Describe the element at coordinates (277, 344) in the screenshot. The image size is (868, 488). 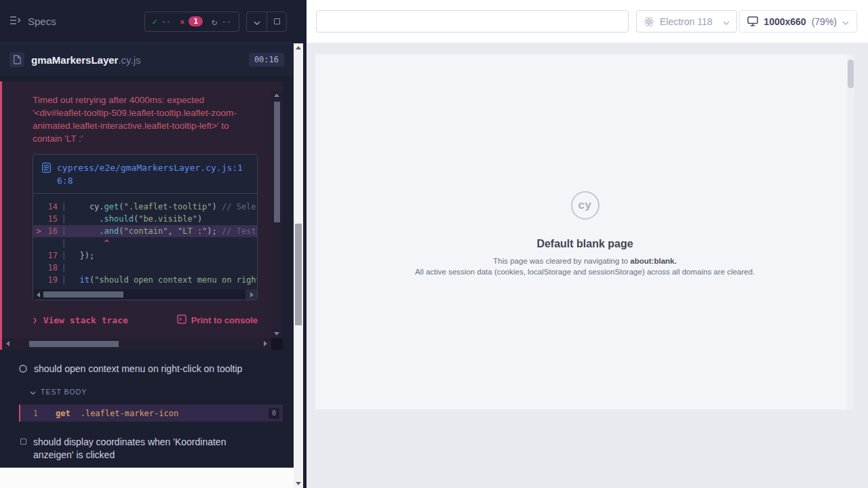
I see `scrollbar-corner` at that location.